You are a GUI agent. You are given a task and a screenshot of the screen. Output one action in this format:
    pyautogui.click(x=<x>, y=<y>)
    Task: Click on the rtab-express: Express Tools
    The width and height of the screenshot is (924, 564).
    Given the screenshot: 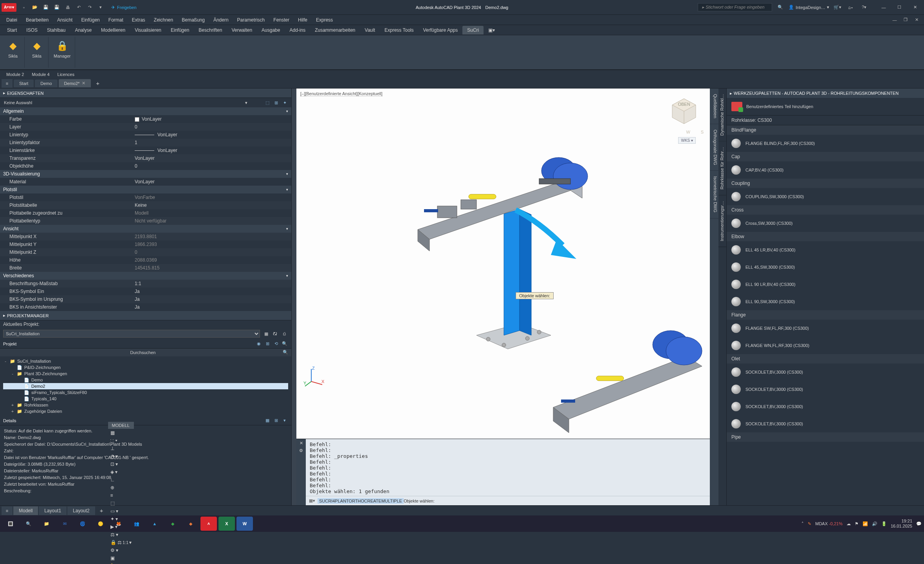 What is the action you would take?
    pyautogui.click(x=399, y=30)
    